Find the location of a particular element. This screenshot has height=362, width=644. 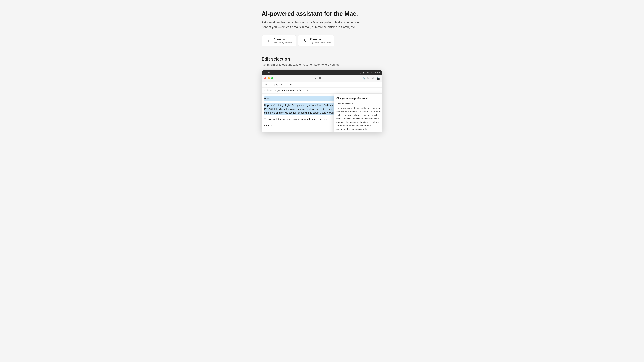

subject-field-row: Subject: Yo, need more time for the proj… is located at coordinates (322, 90).